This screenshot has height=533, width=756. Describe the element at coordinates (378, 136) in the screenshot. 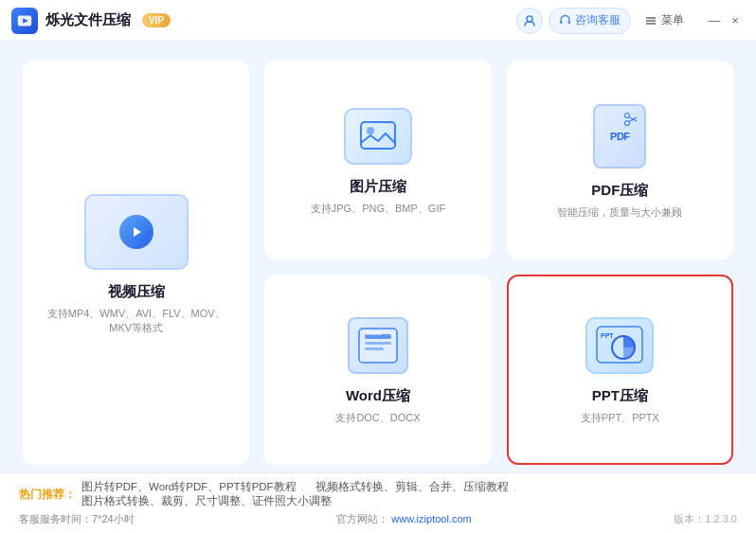

I see `image-icon` at that location.